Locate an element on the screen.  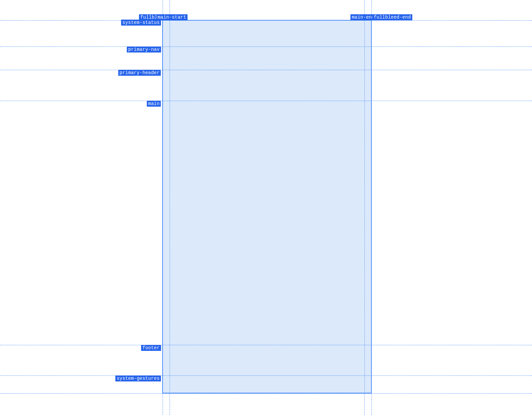
row-label-footer: footer is located at coordinates (151, 348).